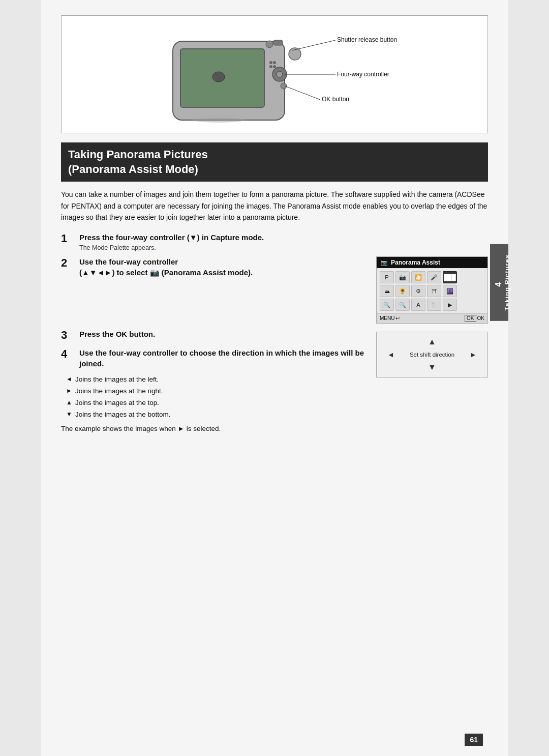 This screenshot has height=756, width=549. I want to click on ok-label: OK, so click(481, 318).